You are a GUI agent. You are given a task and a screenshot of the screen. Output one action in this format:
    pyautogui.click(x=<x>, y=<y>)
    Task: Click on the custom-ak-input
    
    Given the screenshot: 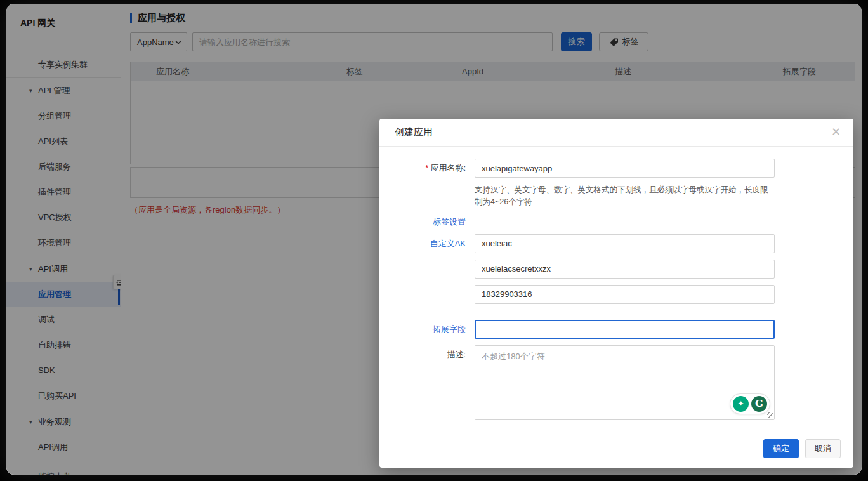 What is the action you would take?
    pyautogui.click(x=624, y=244)
    